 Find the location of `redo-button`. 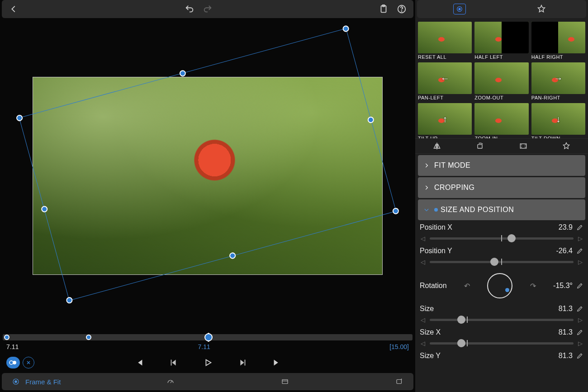

redo-button is located at coordinates (208, 9).